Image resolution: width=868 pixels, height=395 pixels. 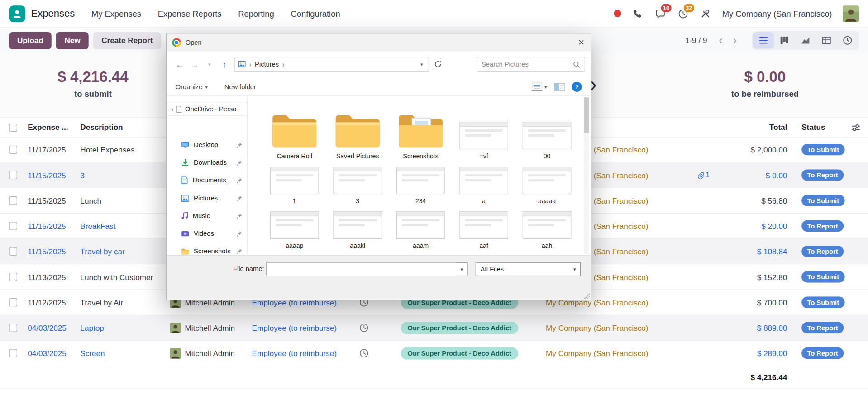 I want to click on pivot-view-button, so click(x=826, y=41).